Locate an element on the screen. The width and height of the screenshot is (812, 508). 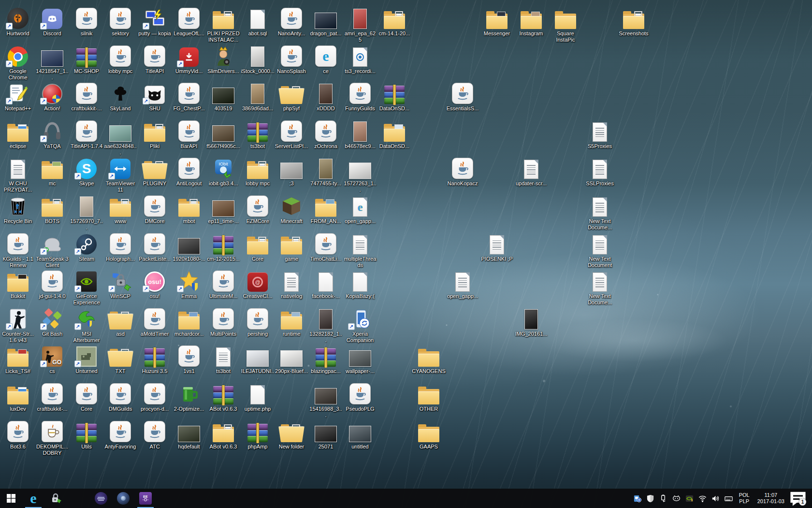
volume-icon is located at coordinates (715, 498).